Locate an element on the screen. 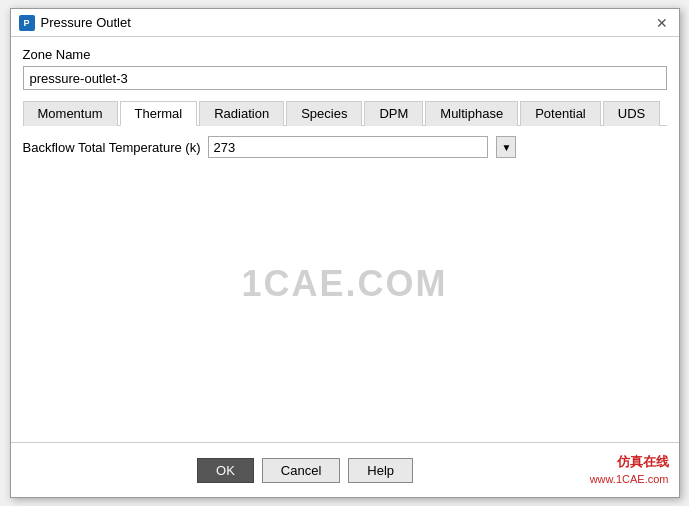 The width and height of the screenshot is (689, 506). tab-potential: Potential is located at coordinates (560, 114).